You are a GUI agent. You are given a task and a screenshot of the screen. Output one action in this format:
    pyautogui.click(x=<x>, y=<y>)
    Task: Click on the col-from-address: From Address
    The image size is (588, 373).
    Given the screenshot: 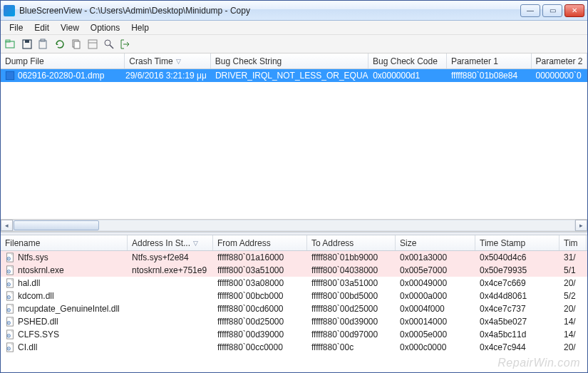 What is the action you would take?
    pyautogui.click(x=260, y=242)
    